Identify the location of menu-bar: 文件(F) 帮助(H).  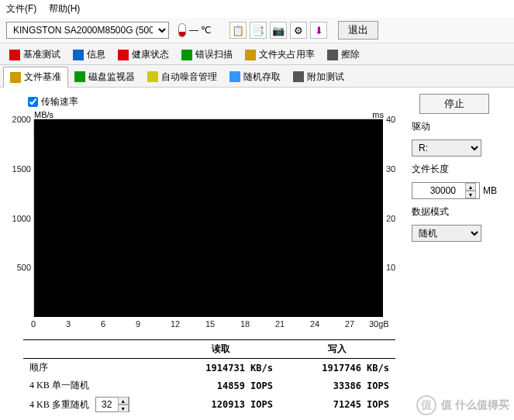
(257, 9).